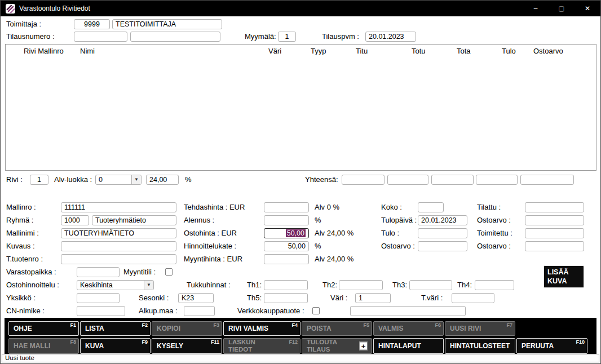 This screenshot has width=601, height=364. What do you see at coordinates (390, 233) in the screenshot?
I see `tulo-label: Tulo :` at bounding box center [390, 233].